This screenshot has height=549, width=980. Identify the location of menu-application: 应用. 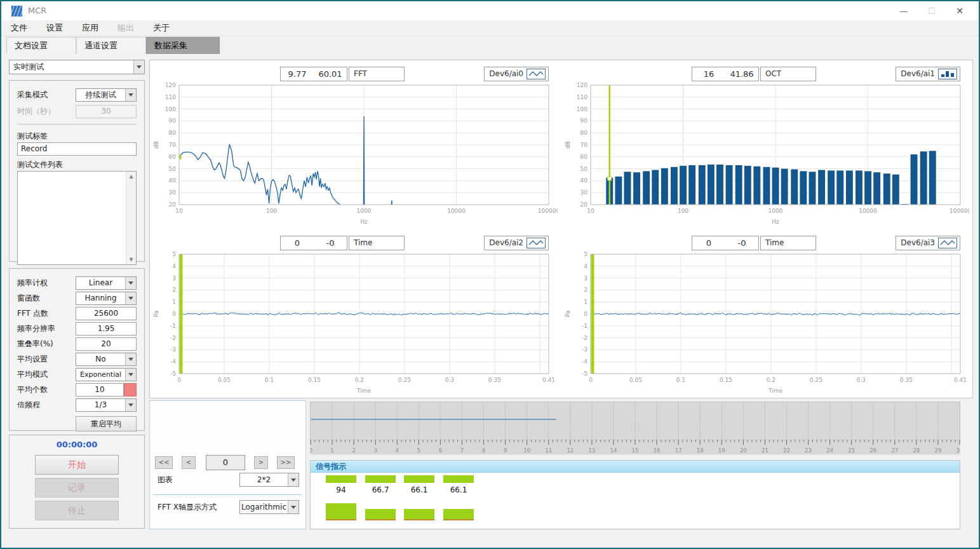
(90, 28).